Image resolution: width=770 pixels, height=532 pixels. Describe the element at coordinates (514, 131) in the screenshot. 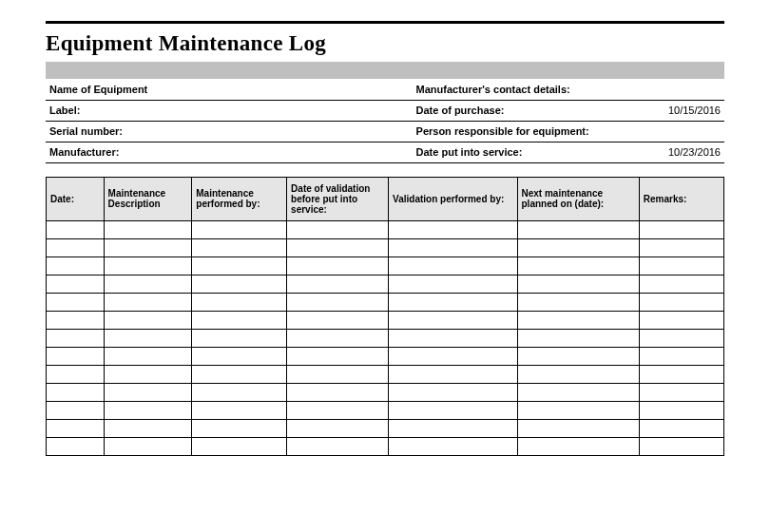

I see `info-label: Person responsible for equipment:` at that location.